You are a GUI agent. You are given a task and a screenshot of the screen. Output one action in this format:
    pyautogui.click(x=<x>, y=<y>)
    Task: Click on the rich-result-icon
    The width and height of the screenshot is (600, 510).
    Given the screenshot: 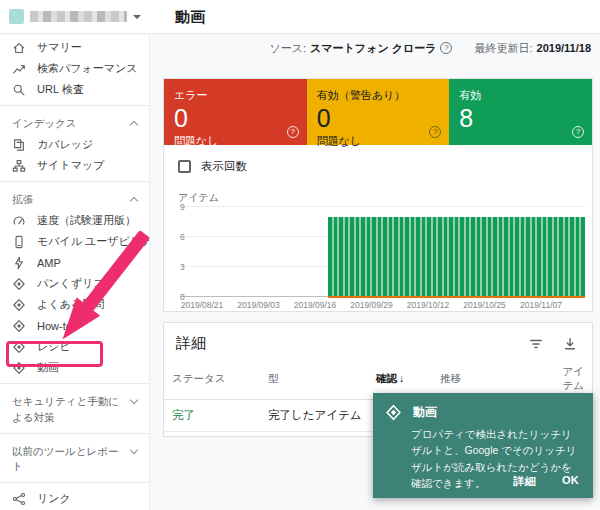 What is the action you would take?
    pyautogui.click(x=394, y=412)
    